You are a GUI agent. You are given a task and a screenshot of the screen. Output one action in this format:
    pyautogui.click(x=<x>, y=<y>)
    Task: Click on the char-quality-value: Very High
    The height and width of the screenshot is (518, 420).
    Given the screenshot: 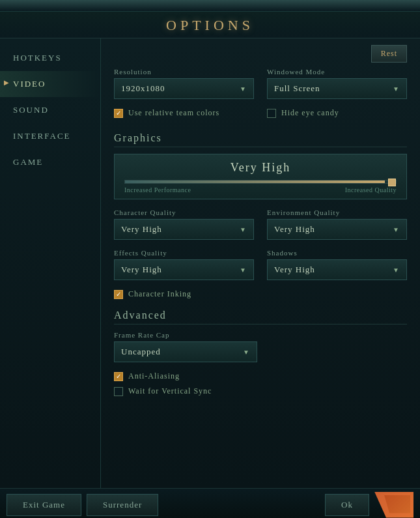 What is the action you would take?
    pyautogui.click(x=142, y=229)
    